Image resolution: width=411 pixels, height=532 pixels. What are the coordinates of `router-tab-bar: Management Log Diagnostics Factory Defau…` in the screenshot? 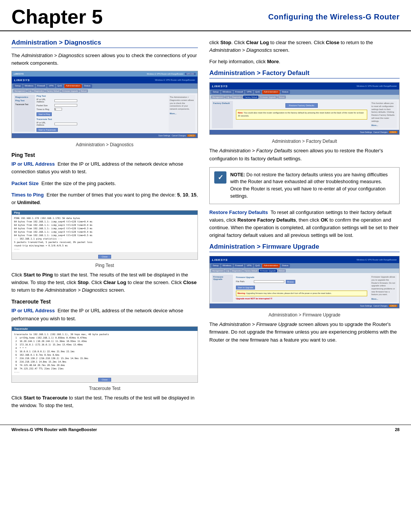 It's located at (105, 91).